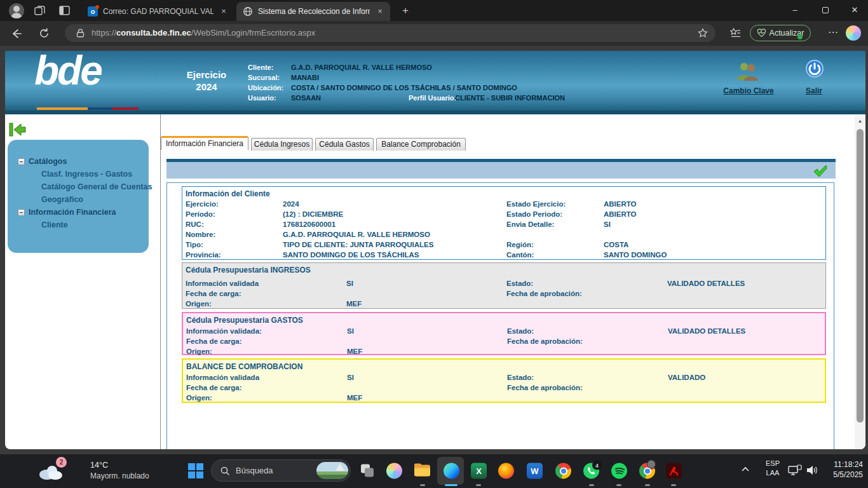 The height and width of the screenshot is (488, 868). I want to click on sidebar-item-clasf-ingresos-gastos: Clasf. Ingresos - Gastos, so click(86, 174).